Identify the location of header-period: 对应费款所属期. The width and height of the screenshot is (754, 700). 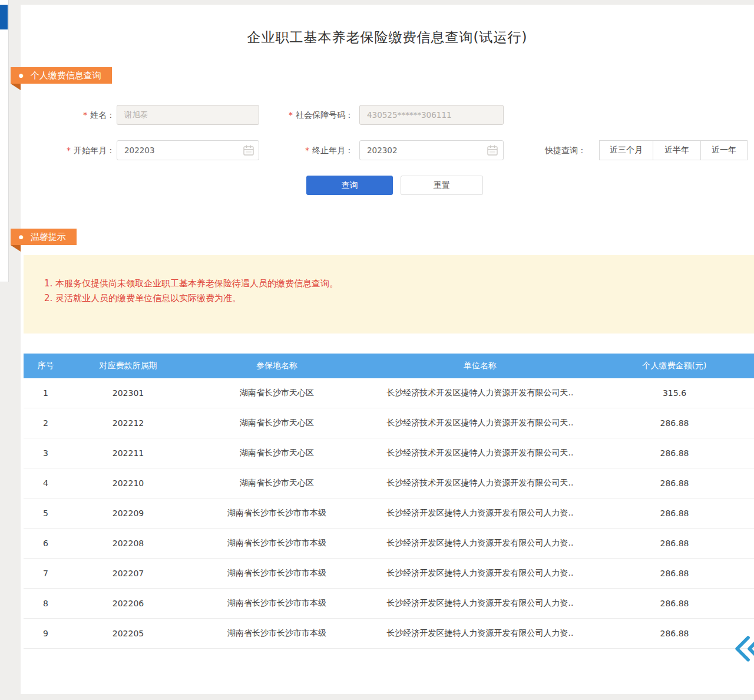
(128, 366).